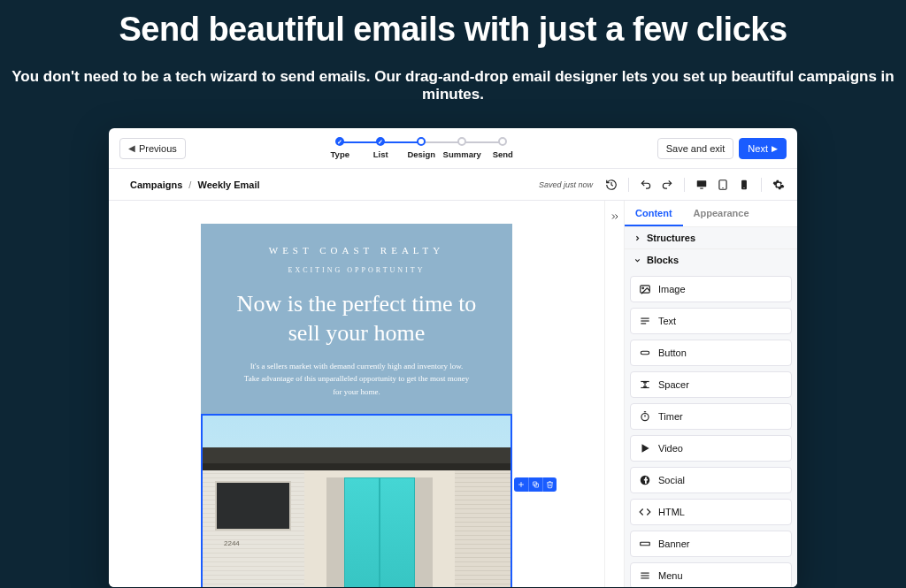 Image resolution: width=906 pixels, height=588 pixels. Describe the element at coordinates (566, 185) in the screenshot. I see `saved-status: Saved just now` at that location.